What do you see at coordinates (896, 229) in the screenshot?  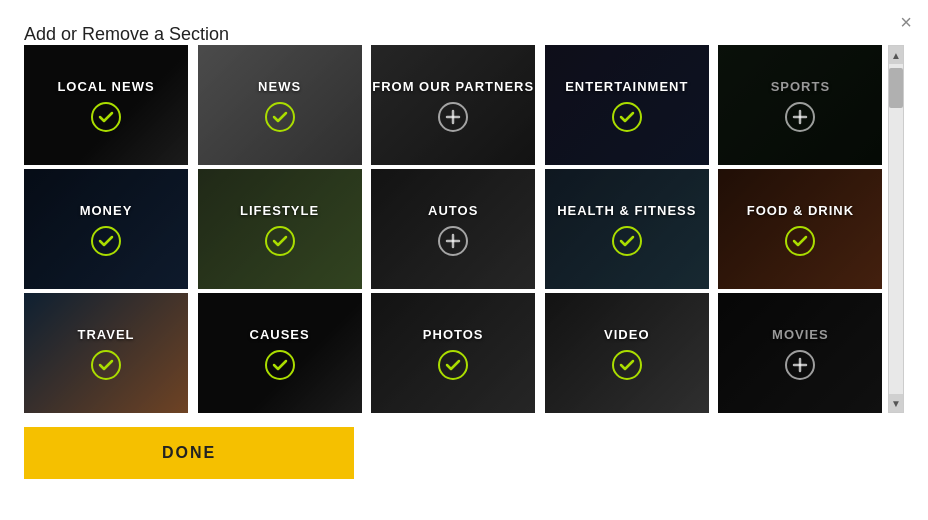 I see `scrollbar-track: ▲ ▼` at bounding box center [896, 229].